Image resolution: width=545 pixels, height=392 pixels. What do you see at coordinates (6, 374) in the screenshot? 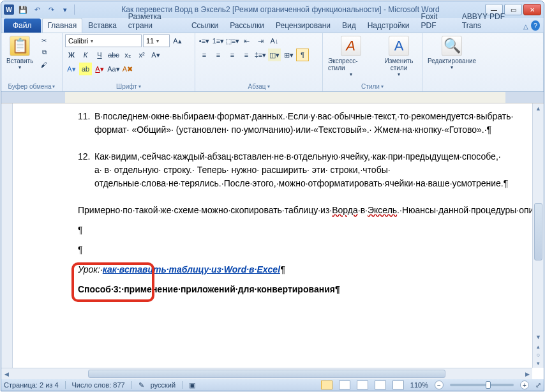
I see `scroll-left-button: ◀` at bounding box center [6, 374].